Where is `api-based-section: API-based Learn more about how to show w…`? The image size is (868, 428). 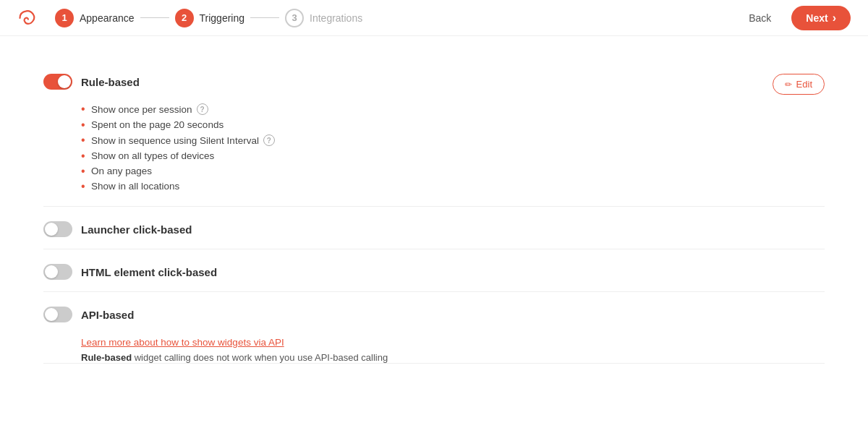
api-based-section: API-based Learn more about how to show w… is located at coordinates (434, 328).